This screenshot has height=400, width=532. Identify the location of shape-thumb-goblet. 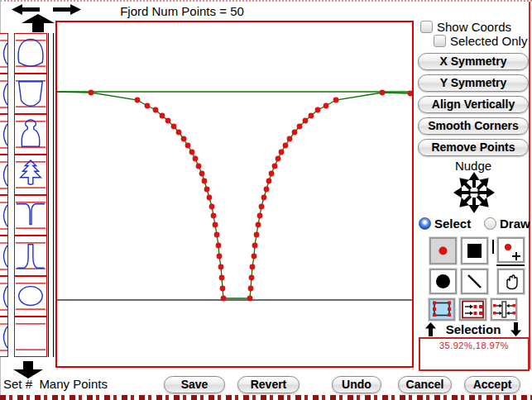
(31, 134).